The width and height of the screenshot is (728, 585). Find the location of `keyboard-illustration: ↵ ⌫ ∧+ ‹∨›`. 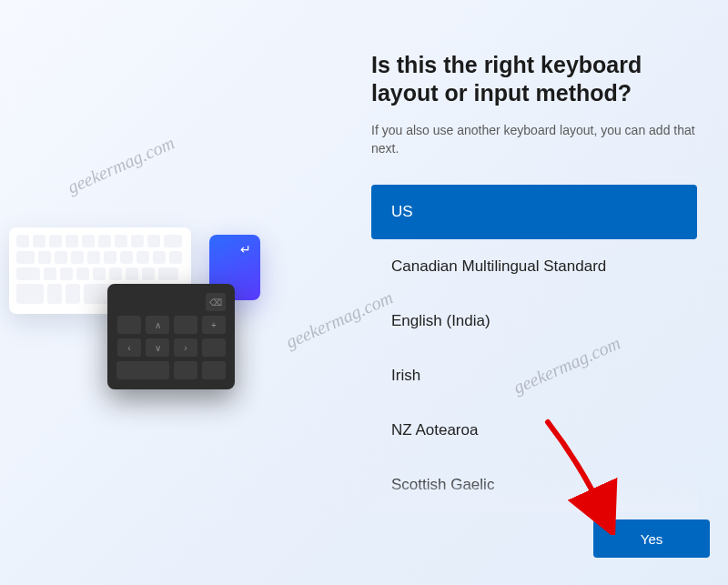

keyboard-illustration: ↵ ⌫ ∧+ ‹∨› is located at coordinates (136, 309).